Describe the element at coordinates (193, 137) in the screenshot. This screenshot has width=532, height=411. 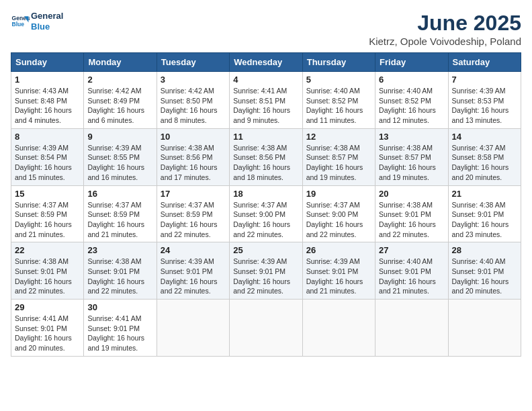
I see `day-number: 10` at that location.